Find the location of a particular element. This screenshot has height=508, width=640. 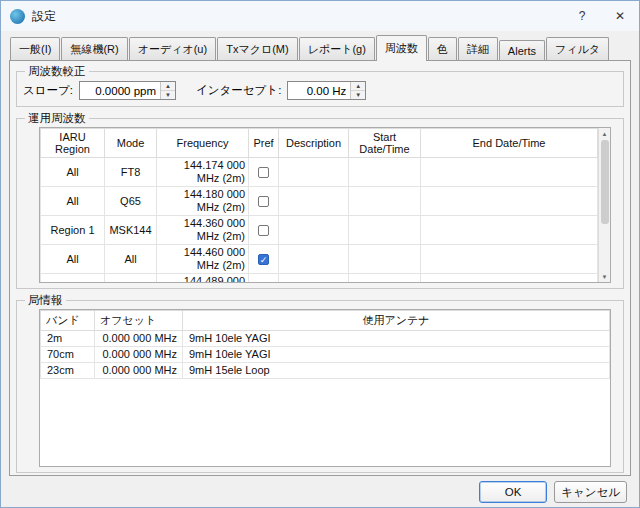

mode-cell: FT8 is located at coordinates (131, 172).